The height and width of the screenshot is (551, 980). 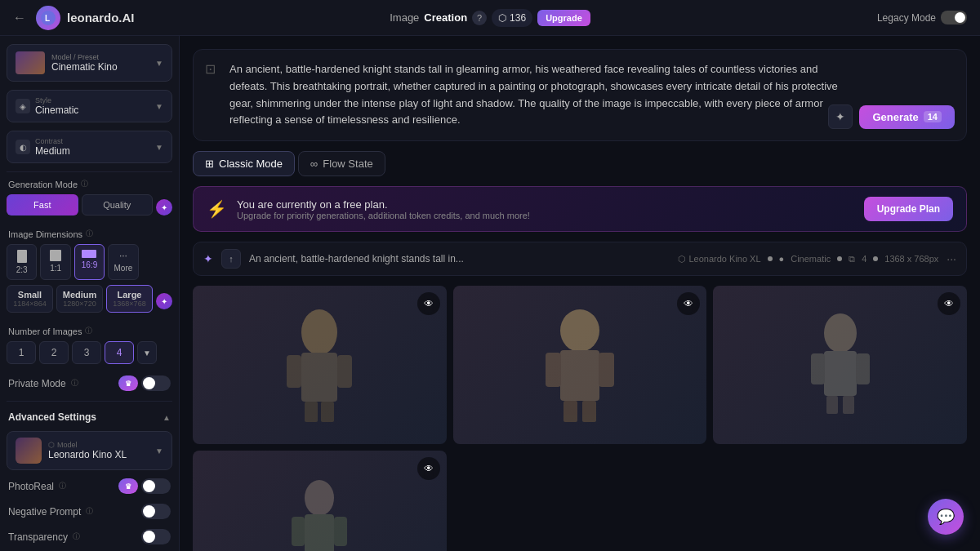 I want to click on history-more-button: ···, so click(x=951, y=259).